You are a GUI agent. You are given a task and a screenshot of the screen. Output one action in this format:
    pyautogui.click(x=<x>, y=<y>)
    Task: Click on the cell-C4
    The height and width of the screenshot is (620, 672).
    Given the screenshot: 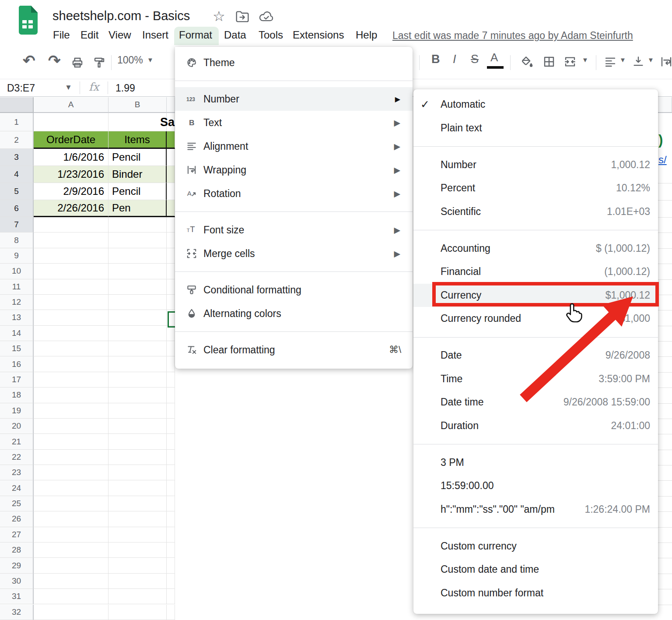 What is the action you would take?
    pyautogui.click(x=171, y=174)
    